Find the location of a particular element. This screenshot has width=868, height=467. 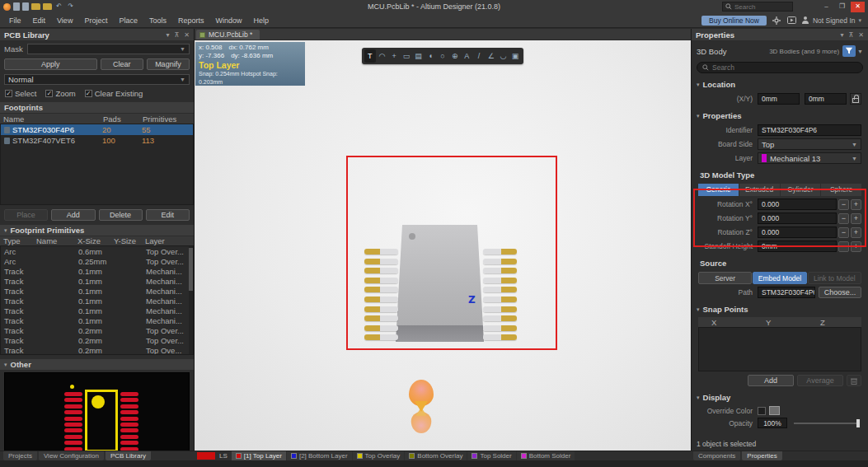

eraser-tool-icon: ◖ is located at coordinates (430, 56).